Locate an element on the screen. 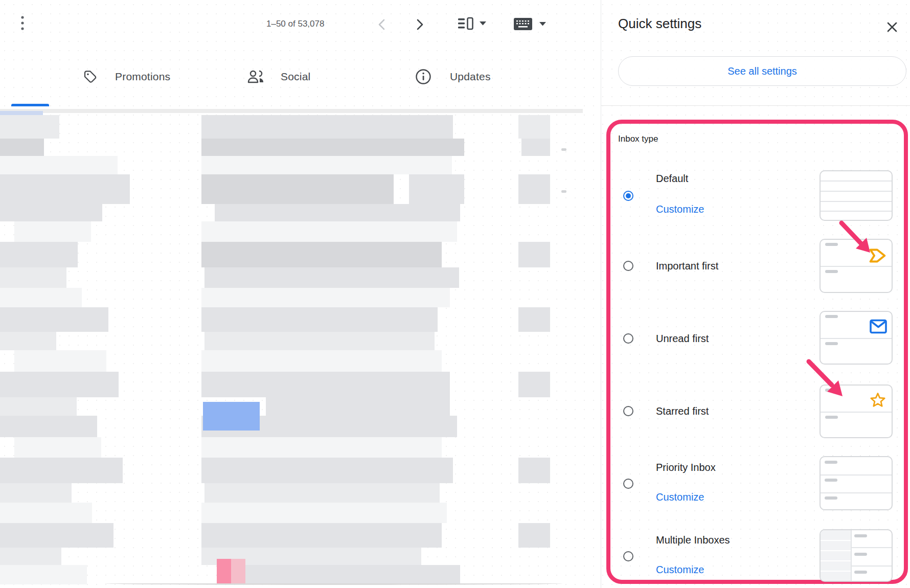 The width and height of the screenshot is (910, 588). option-default-label: Default is located at coordinates (672, 178).